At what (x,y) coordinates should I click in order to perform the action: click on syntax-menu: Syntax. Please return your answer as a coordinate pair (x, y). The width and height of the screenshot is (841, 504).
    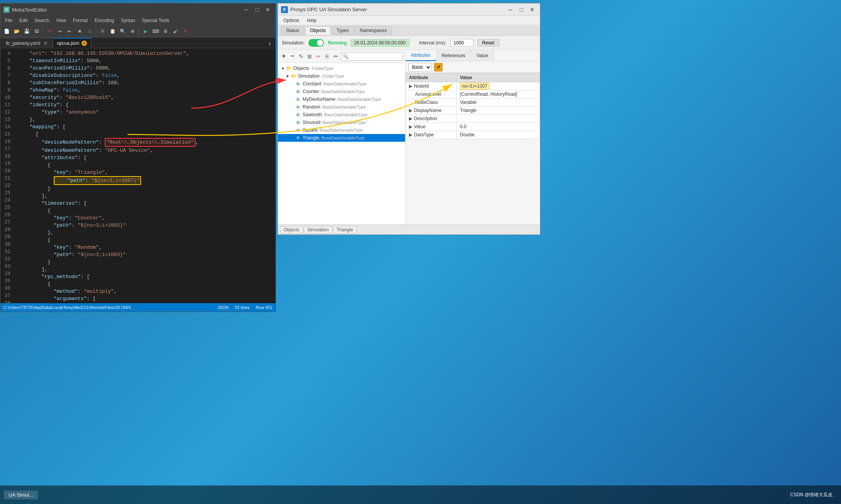
    Looking at the image, I should click on (128, 20).